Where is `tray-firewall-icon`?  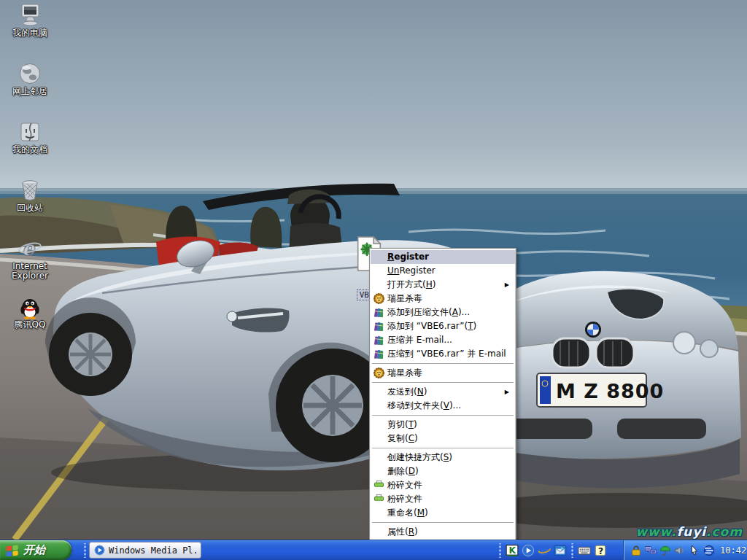 tray-firewall-icon is located at coordinates (709, 551).